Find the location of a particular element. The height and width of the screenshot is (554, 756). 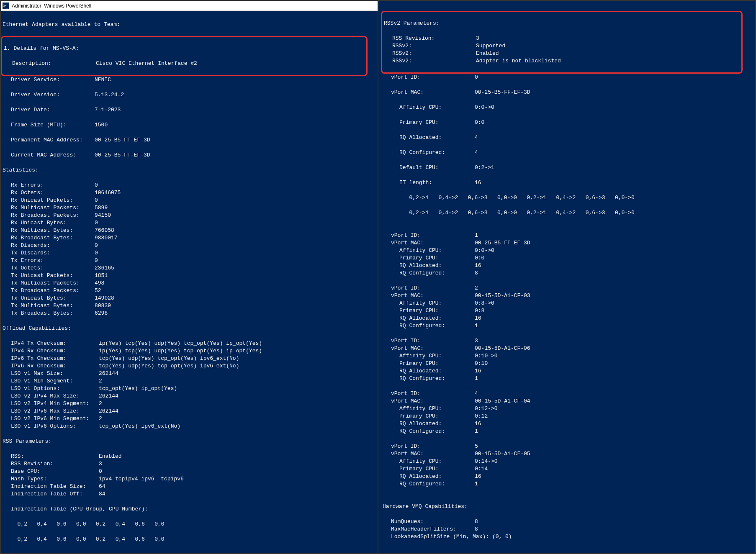

rss-row: Indirection Table Off:84 is located at coordinates (189, 494).